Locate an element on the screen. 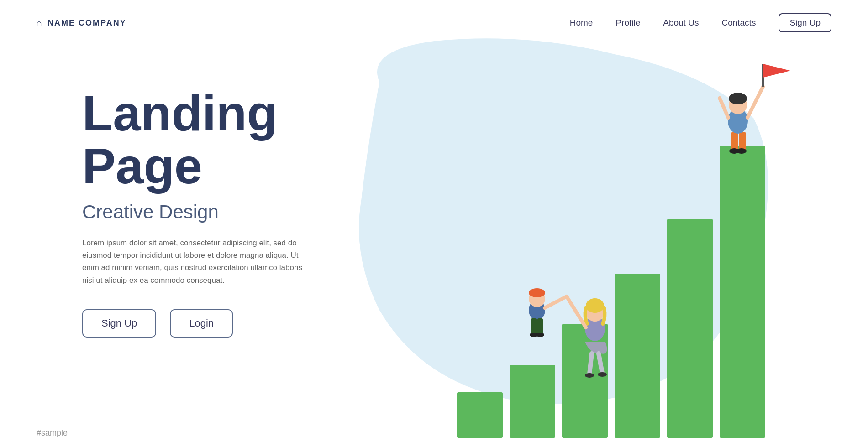 The height and width of the screenshot is (447, 868). nav-about: About Us is located at coordinates (681, 23).